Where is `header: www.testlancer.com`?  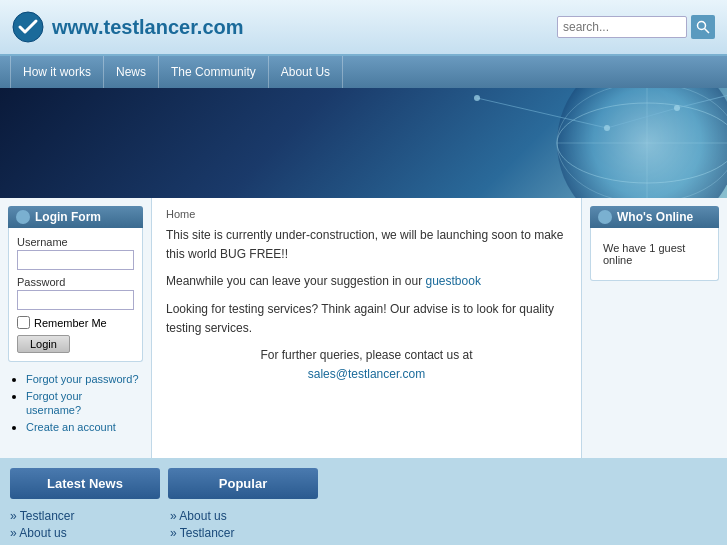 header: www.testlancer.com is located at coordinates (364, 28).